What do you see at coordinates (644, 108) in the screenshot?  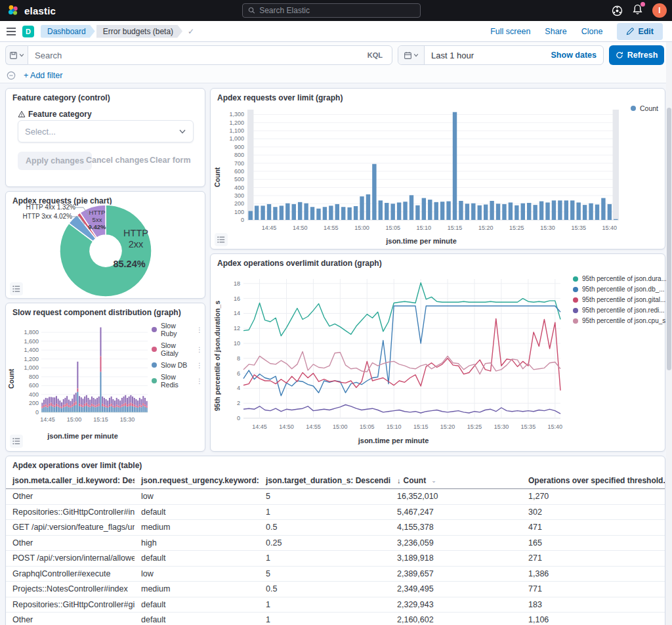 I see `legend-item: Count` at bounding box center [644, 108].